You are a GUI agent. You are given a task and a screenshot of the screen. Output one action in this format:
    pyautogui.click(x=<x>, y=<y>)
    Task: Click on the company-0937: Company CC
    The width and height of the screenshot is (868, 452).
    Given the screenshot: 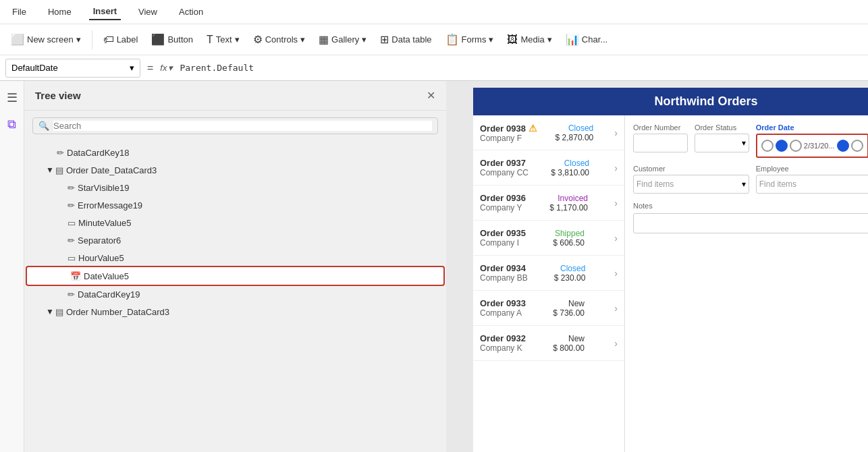 What is the action you would take?
    pyautogui.click(x=504, y=173)
    